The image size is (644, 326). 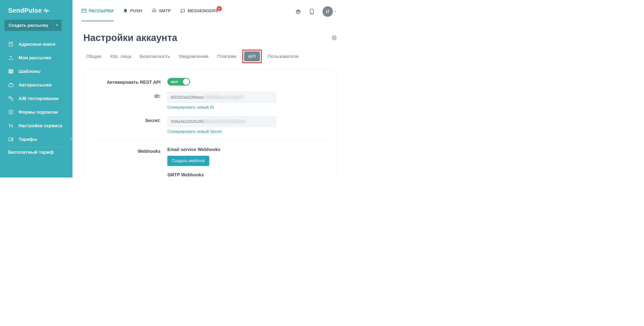 I want to click on form-icon, so click(x=11, y=112).